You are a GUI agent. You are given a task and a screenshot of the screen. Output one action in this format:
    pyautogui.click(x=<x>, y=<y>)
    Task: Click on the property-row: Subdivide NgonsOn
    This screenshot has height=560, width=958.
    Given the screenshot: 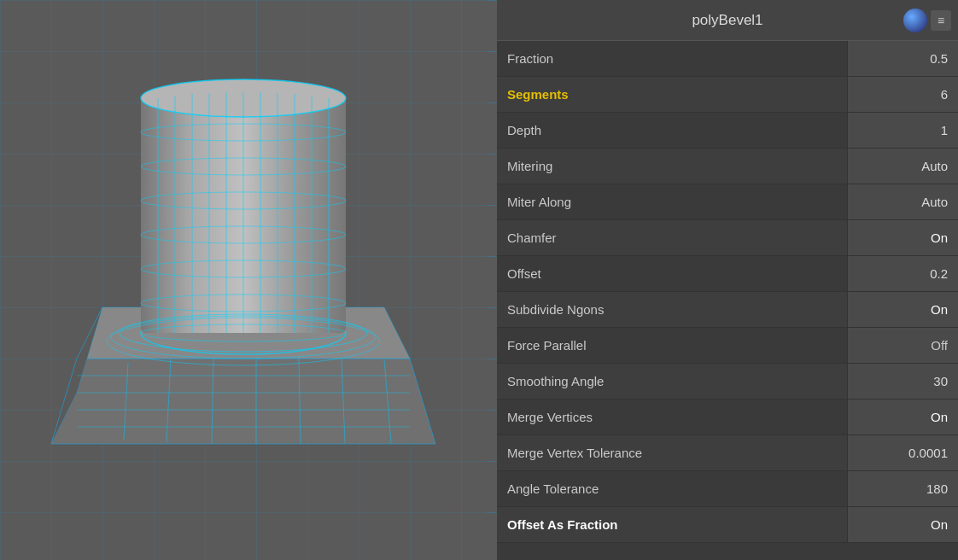 What is the action you would take?
    pyautogui.click(x=727, y=310)
    